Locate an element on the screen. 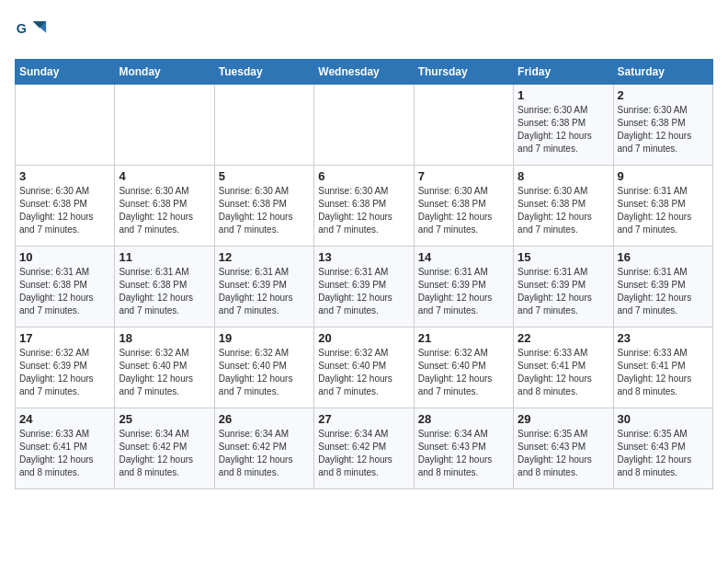 This screenshot has height=563, width=728. day-number: 3 is located at coordinates (64, 177).